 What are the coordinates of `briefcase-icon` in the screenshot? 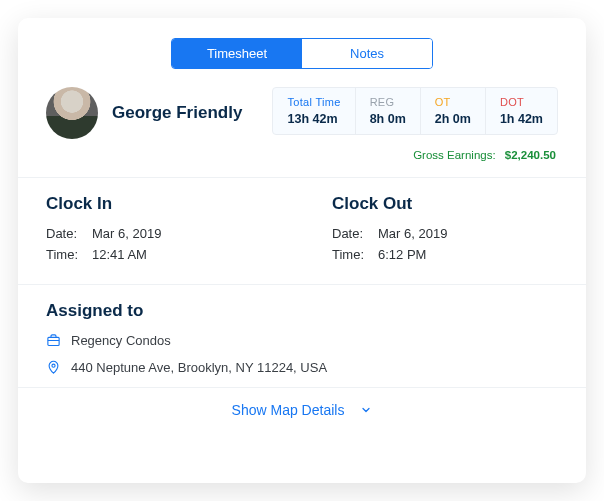 It's located at (54, 340).